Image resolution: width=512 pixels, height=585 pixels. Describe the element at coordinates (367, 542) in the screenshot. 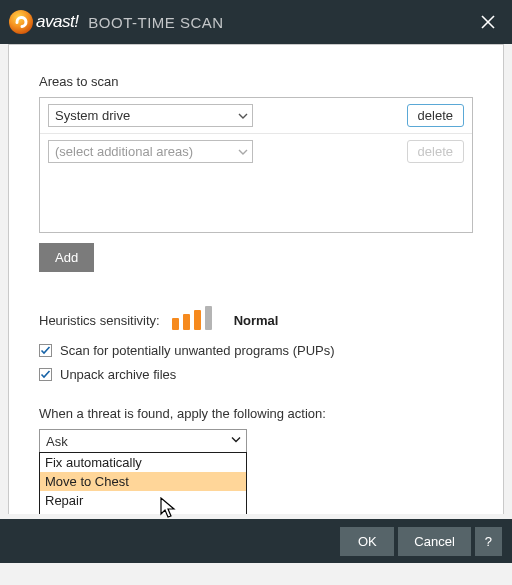

I see `ok-button: OK` at that location.